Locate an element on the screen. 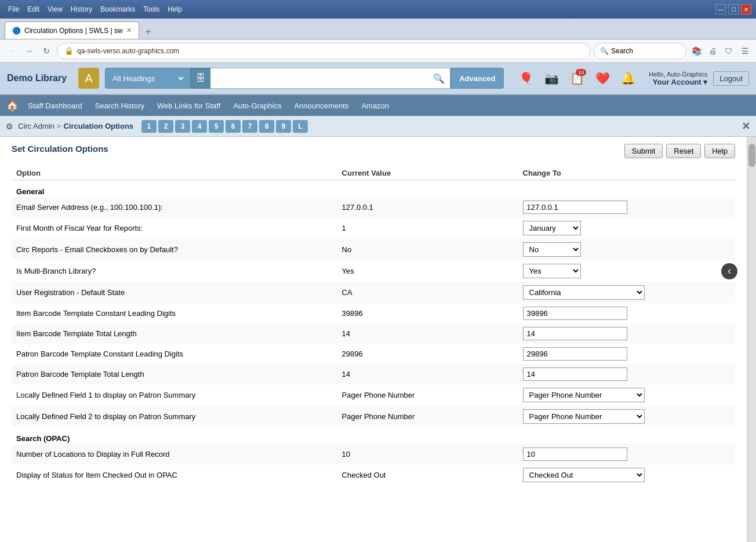 This screenshot has height=542, width=756. breadcrumb-parent: Circ Admin is located at coordinates (36, 126).